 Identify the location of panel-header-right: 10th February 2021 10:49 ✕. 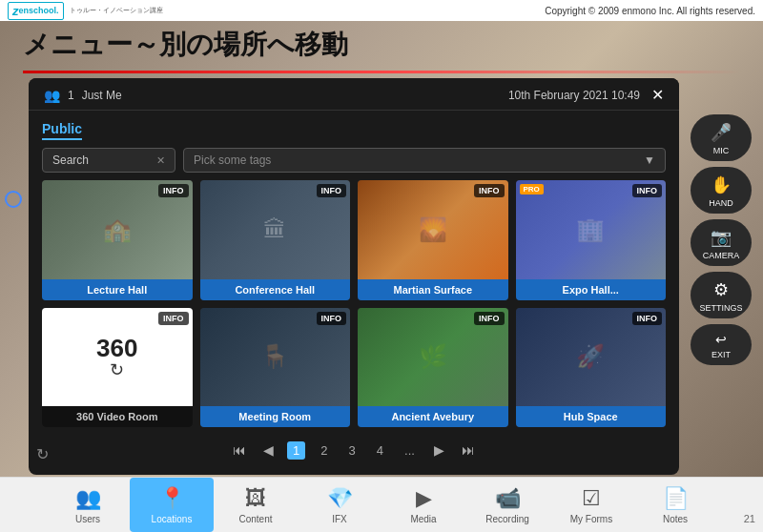
(586, 95).